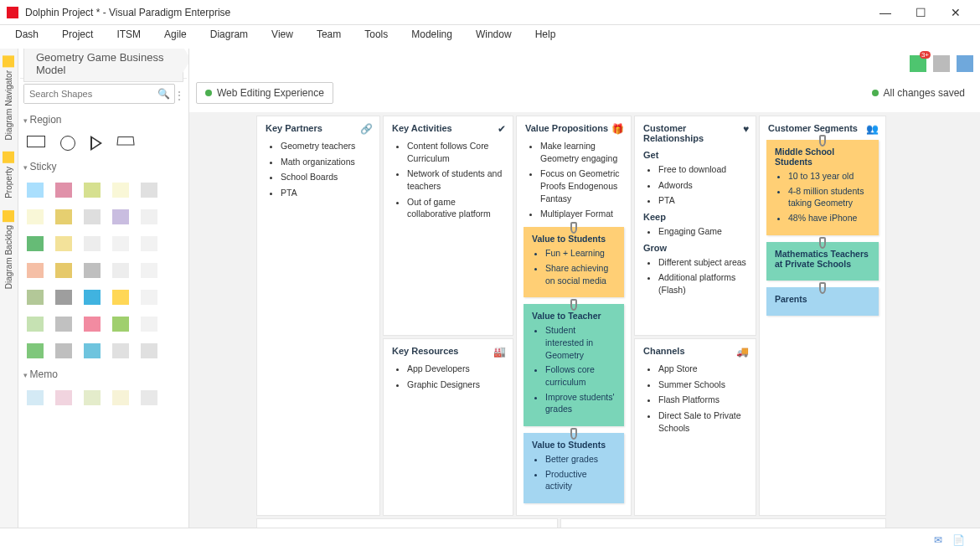  Describe the element at coordinates (925, 93) in the screenshot. I see `saved-label: All changes saved` at that location.